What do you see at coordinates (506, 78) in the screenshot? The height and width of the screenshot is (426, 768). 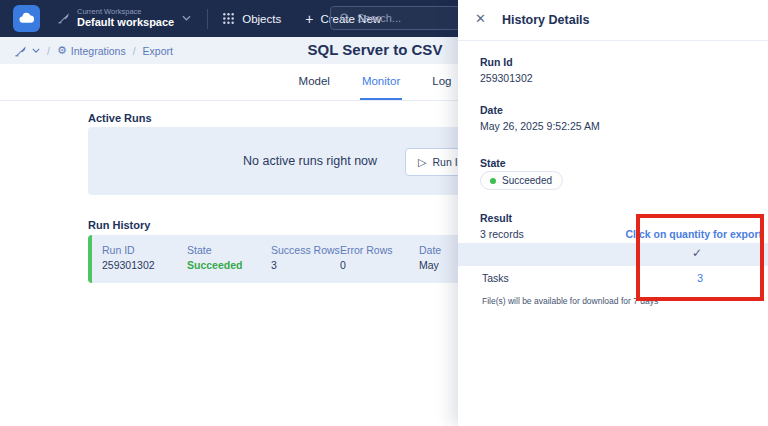 I see `run-id-field-value: 259301302` at bounding box center [506, 78].